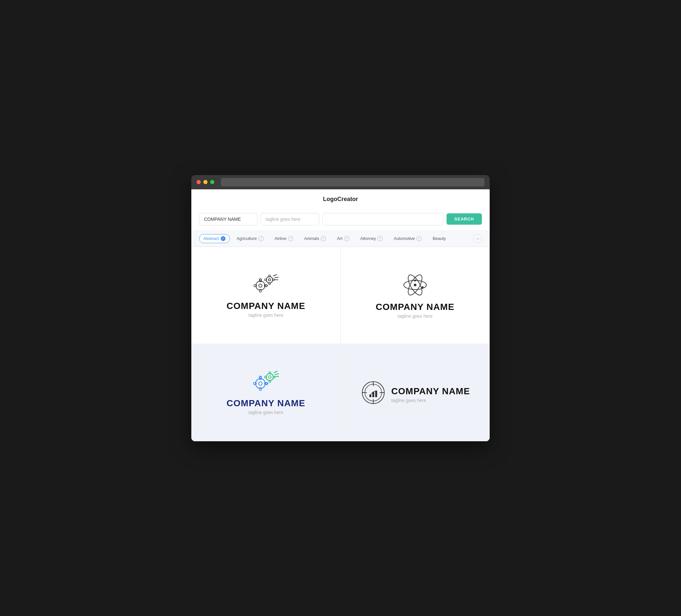  I want to click on category-label: Attorney, so click(368, 238).